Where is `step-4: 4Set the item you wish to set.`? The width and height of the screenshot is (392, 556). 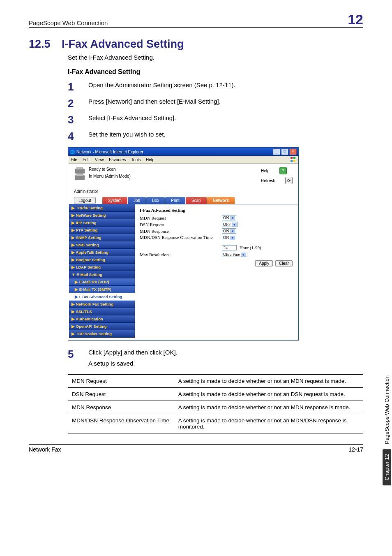 step-4: 4Set the item you wish to set. is located at coordinates (215, 136).